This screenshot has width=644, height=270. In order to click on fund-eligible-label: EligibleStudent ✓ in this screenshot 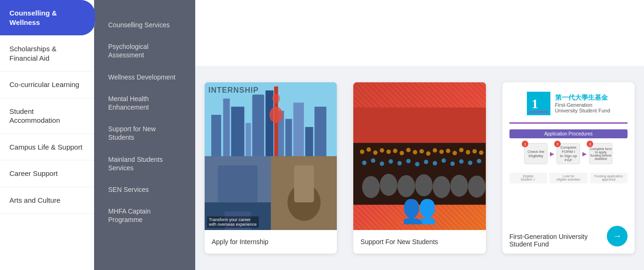, I will do `click(528, 178)`.